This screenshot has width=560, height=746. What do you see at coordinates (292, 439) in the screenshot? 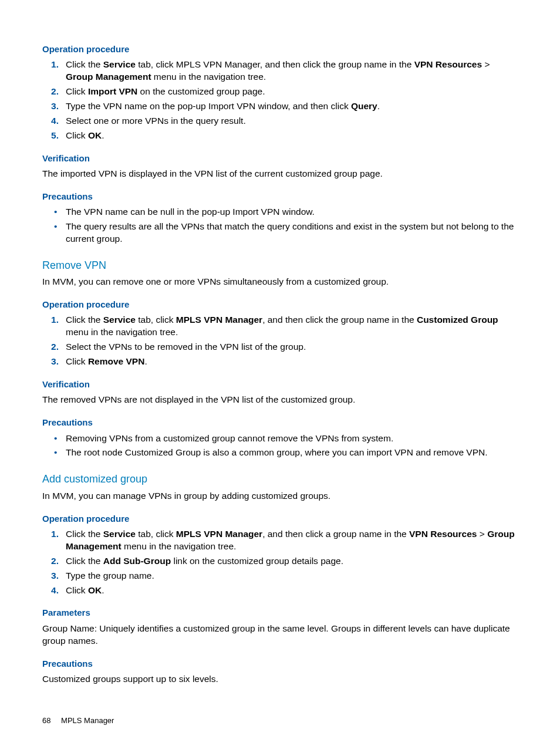
I see `bullet-item: Removing VPNs from a customized group ca…` at bounding box center [292, 439].